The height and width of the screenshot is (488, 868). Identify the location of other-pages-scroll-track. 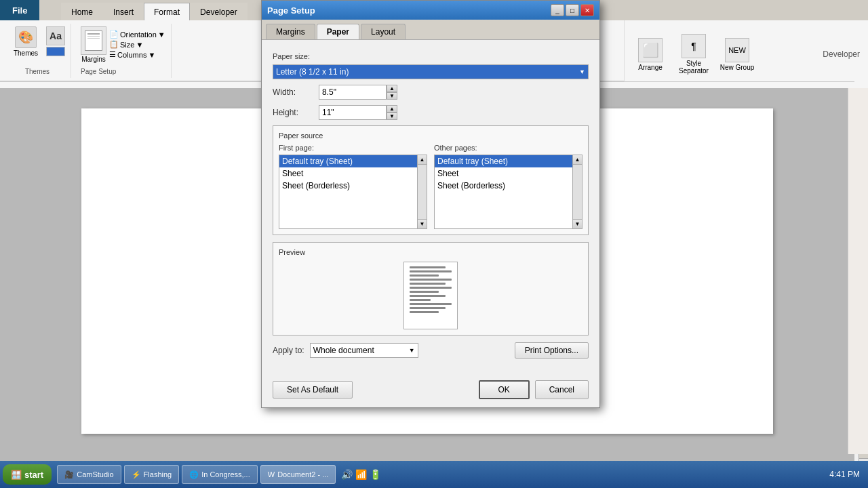
(578, 192).